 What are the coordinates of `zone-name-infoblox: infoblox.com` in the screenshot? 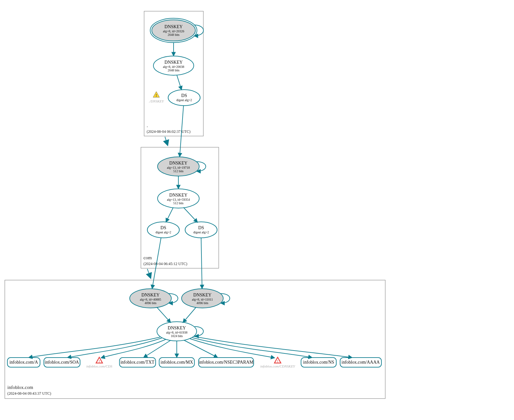 It's located at (20, 387).